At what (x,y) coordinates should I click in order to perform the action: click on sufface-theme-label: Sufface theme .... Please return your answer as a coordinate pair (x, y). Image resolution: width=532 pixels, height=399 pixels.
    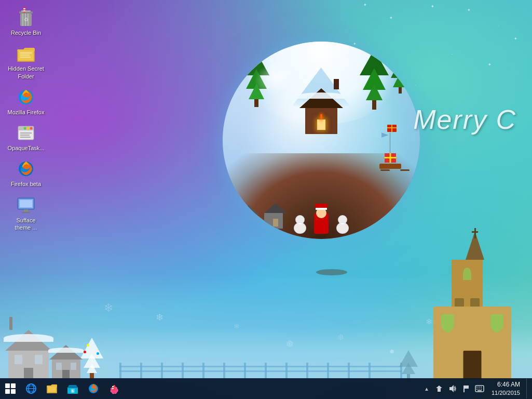
    Looking at the image, I should click on (26, 224).